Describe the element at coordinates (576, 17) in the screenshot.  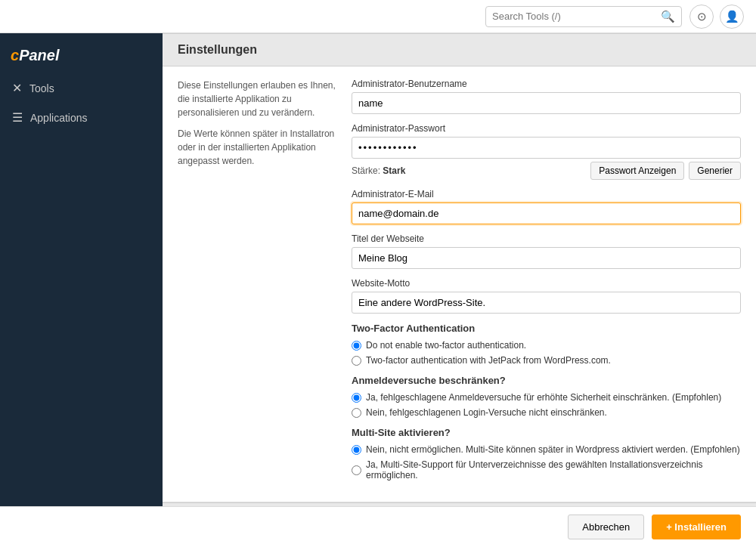
I see `search-input` at that location.